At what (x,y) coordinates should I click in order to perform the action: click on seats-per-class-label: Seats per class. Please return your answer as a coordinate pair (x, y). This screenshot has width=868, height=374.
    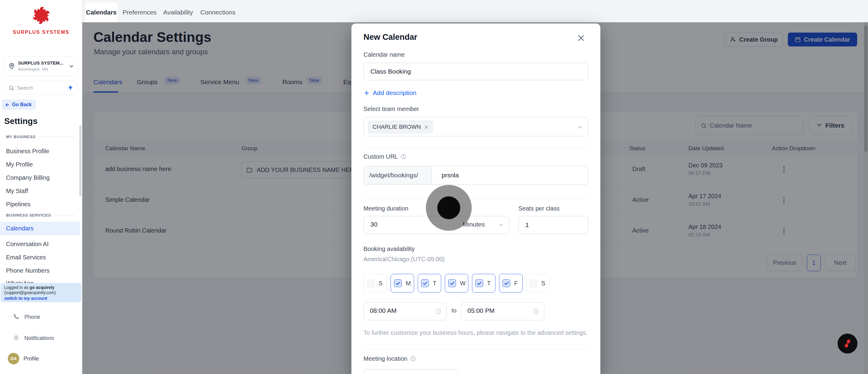
    Looking at the image, I should click on (539, 208).